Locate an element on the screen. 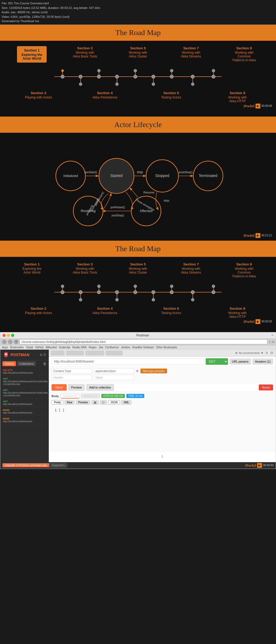 This screenshot has width=276, height=644. bookmark-scala: Scala Api is located at coordinates (65, 347).